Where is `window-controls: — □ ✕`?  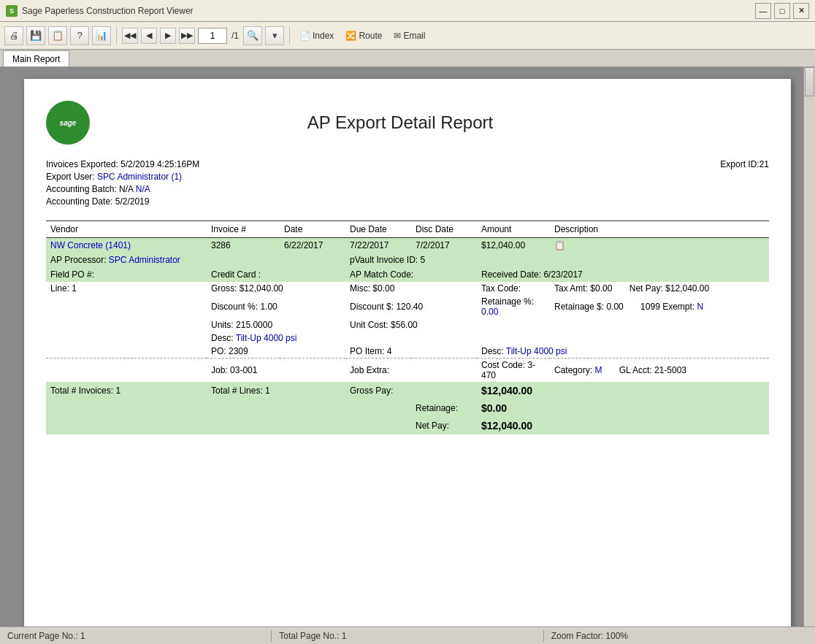
window-controls: — □ ✕ is located at coordinates (782, 11).